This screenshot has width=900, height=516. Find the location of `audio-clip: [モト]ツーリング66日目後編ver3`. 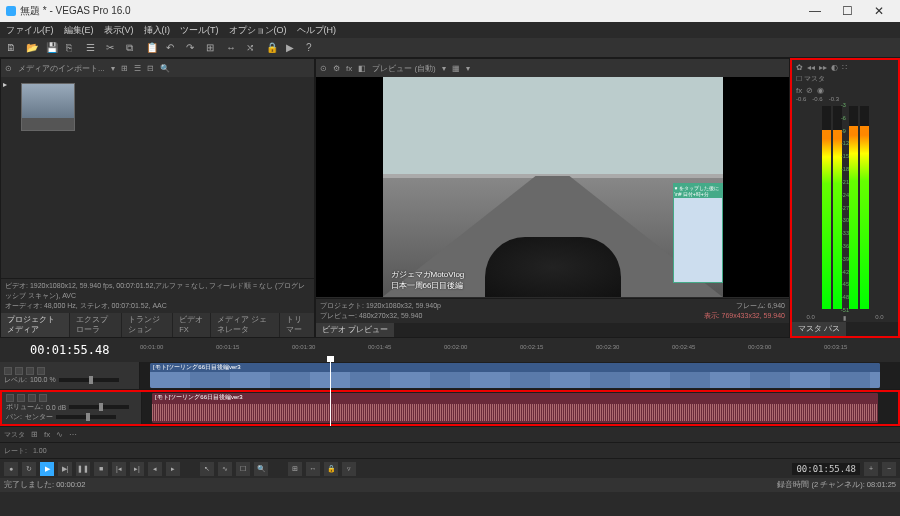

audio-clip: [モト]ツーリング66日目後編ver3 is located at coordinates (515, 408).